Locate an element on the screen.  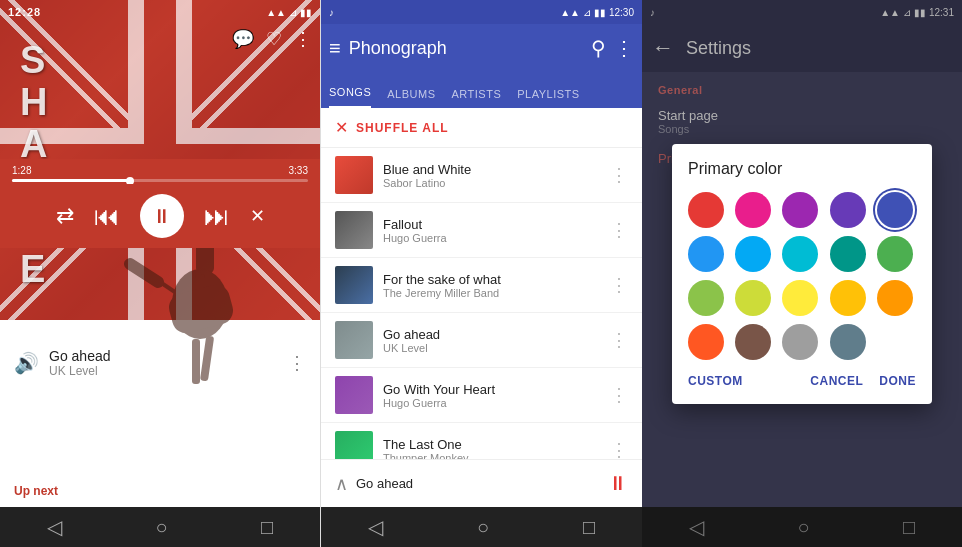
color-indigo is located at coordinates (895, 210).